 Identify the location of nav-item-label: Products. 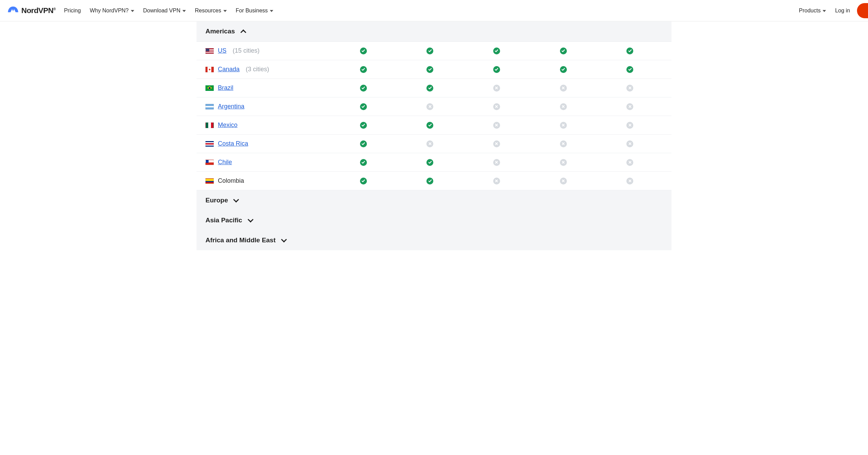
(809, 11).